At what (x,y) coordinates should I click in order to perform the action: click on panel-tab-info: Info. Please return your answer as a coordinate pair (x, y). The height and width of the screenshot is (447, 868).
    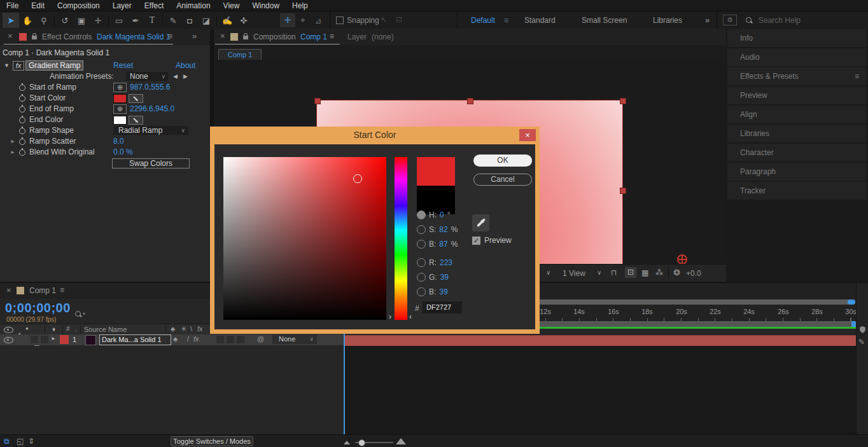
    Looking at the image, I should click on (797, 38).